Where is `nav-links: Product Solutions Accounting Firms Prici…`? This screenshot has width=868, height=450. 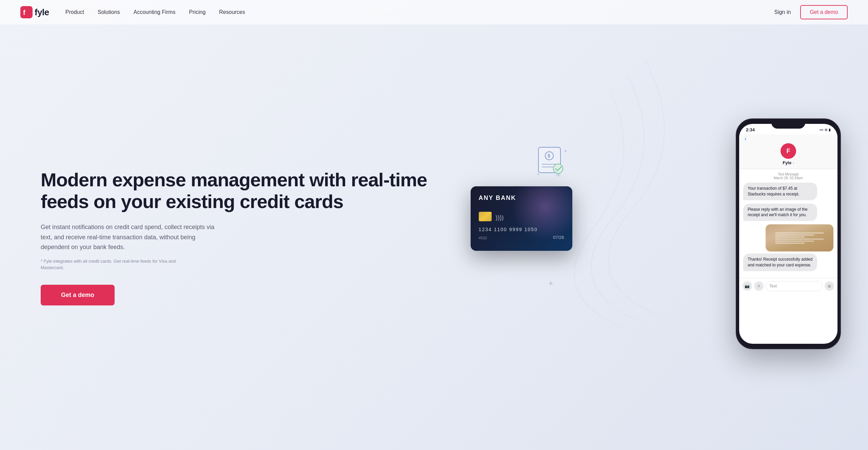
nav-links: Product Solutions Accounting Firms Prici… is located at coordinates (420, 12).